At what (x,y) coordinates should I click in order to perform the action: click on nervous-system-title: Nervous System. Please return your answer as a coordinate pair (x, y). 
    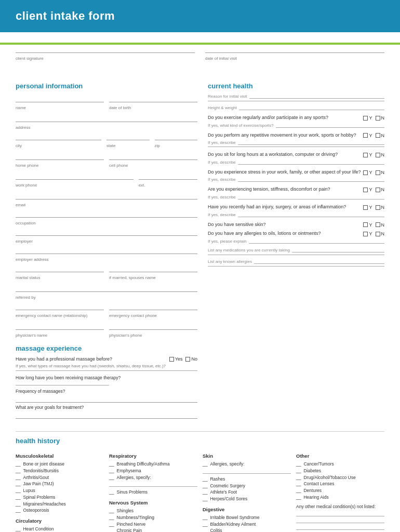
    Looking at the image, I should click on (153, 503).